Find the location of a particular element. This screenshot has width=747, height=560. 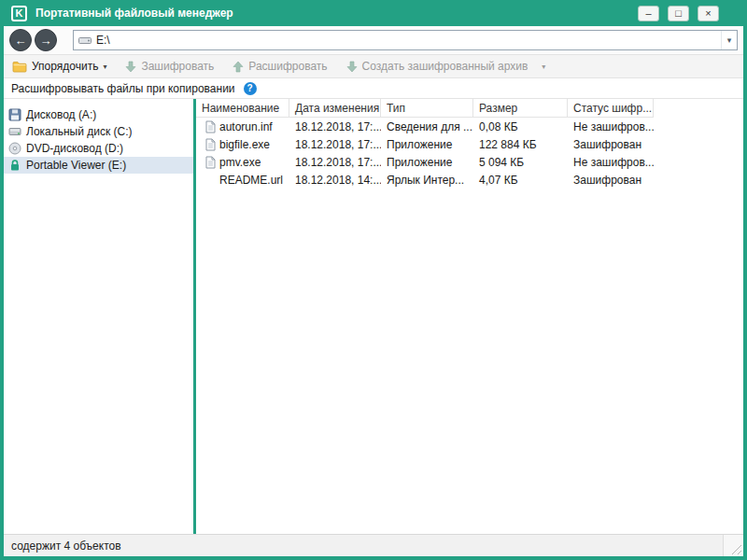

toolbar: Упорядочить ▾ Зашифровать Расшифровать С… is located at coordinates (374, 66).